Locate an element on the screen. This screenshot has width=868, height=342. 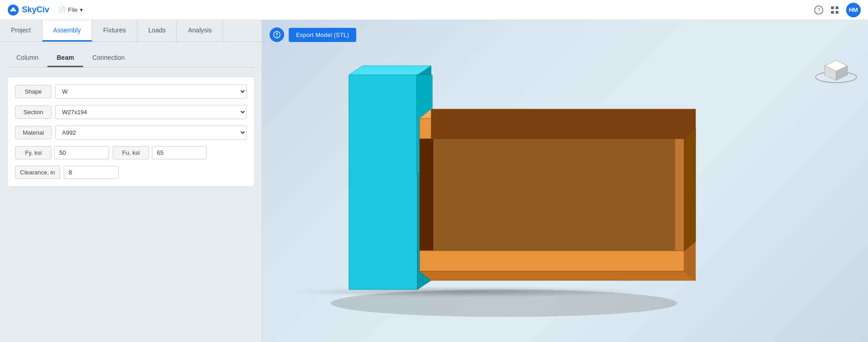
nav-right: ? HM is located at coordinates (837, 10).